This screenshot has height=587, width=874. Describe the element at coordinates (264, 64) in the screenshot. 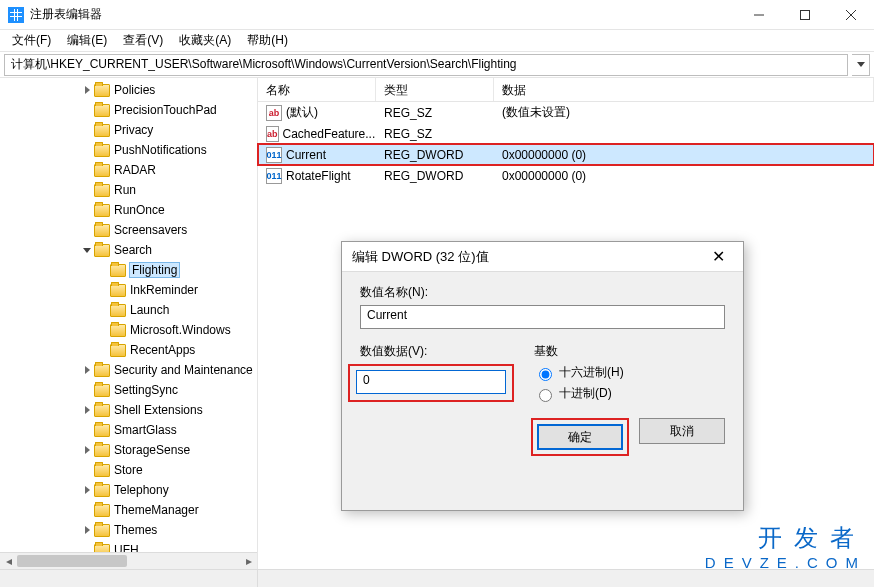

I see `address-text: 计算机\HKEY_CURRENT_USER\Software\Microsoft…` at that location.